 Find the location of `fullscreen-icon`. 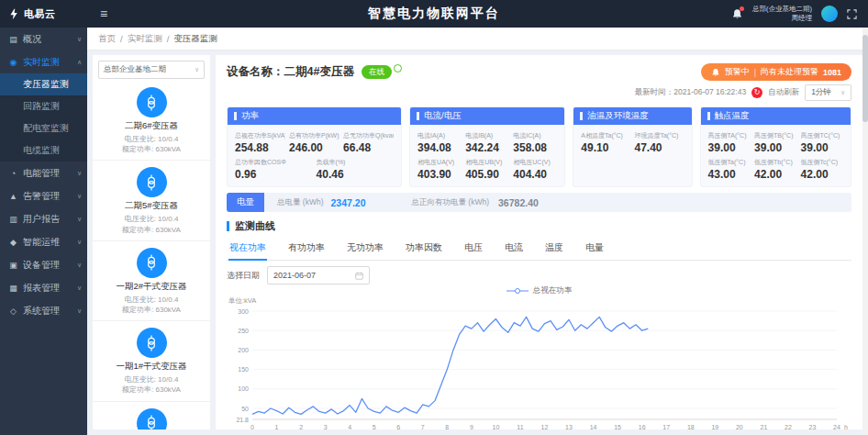

fullscreen-icon is located at coordinates (851, 15).